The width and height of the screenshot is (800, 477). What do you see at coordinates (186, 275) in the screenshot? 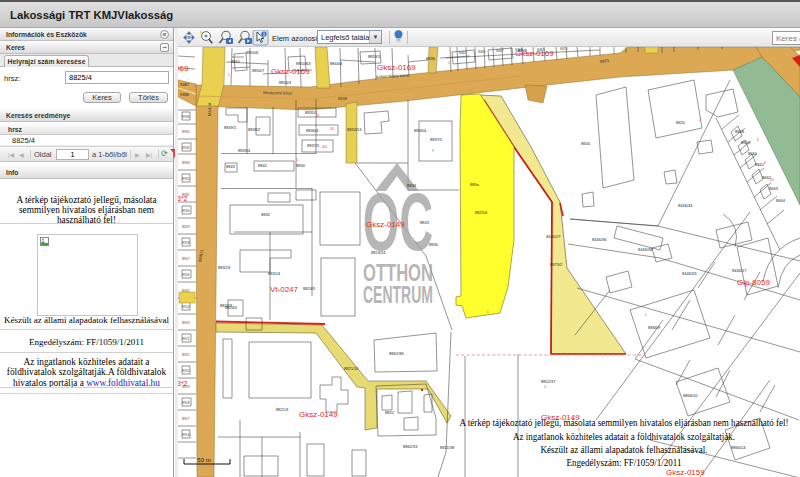
I see `svg-text: 8926` at bounding box center [186, 275].